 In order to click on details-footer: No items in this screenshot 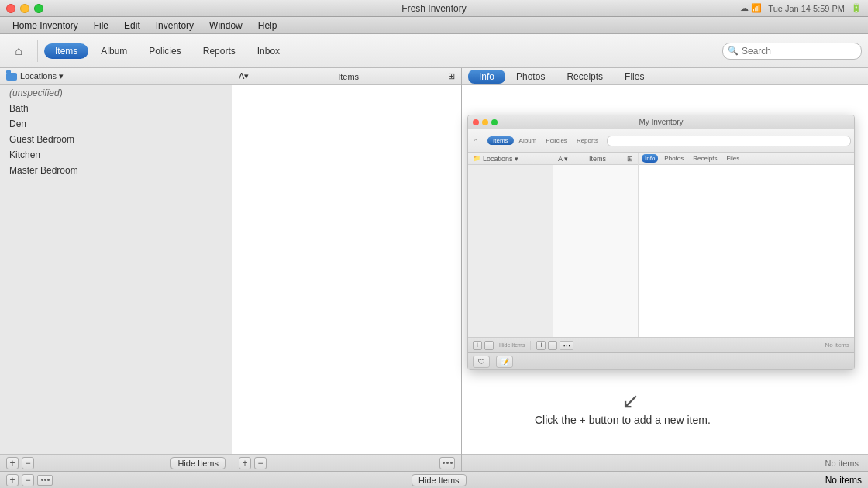, I will do `click(665, 462)`.